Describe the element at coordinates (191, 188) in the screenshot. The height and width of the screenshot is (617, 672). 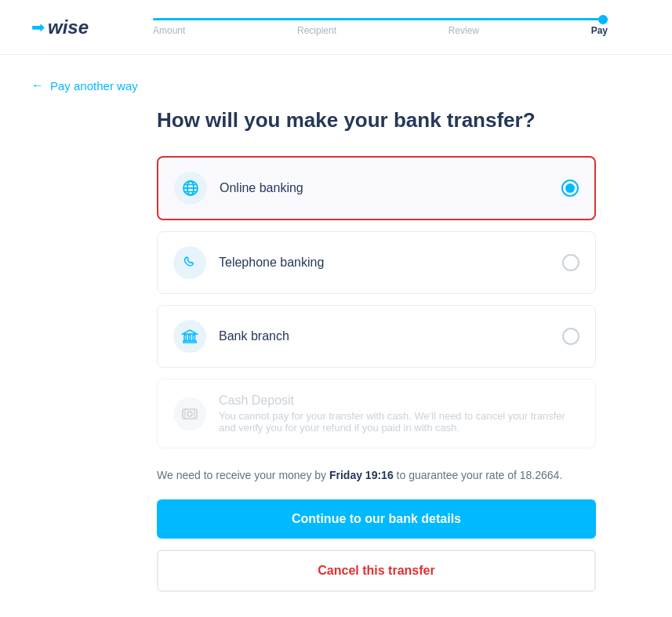
I see `globe-icon-circle` at that location.